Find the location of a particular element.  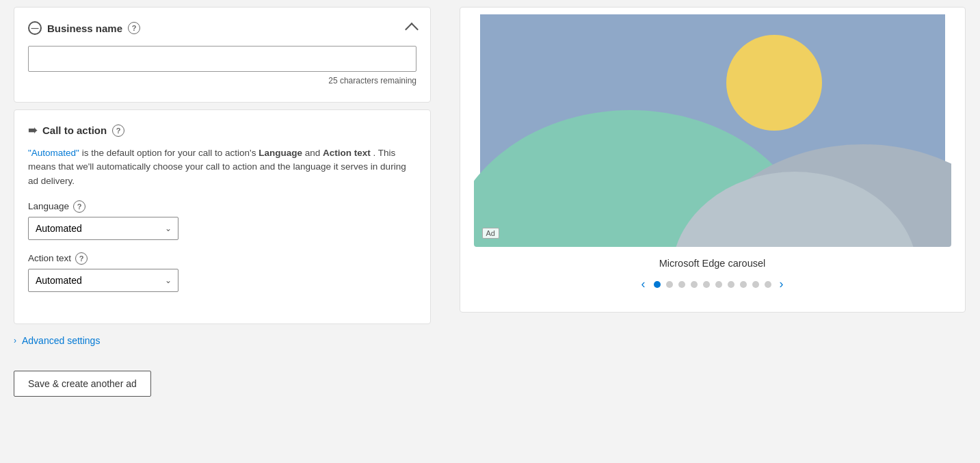

business-name-help-icon: ? is located at coordinates (134, 28).